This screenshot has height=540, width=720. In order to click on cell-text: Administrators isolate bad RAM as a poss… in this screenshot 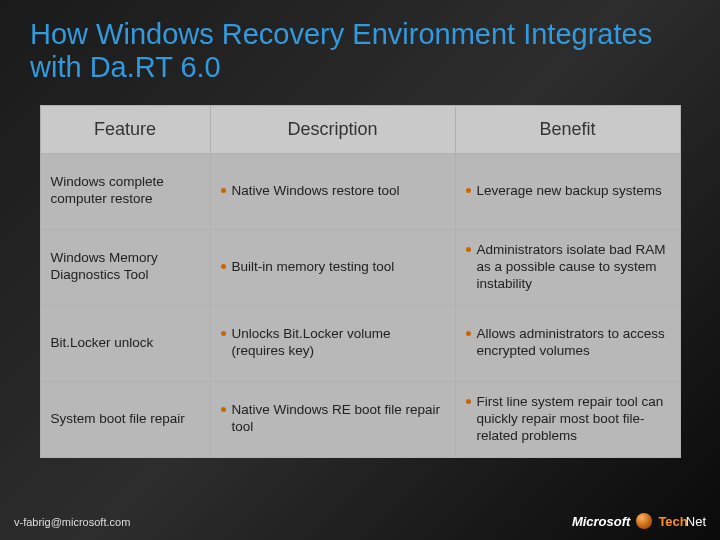, I will do `click(574, 268)`.